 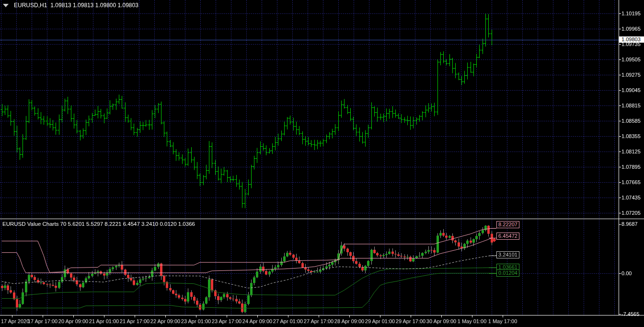 What do you see at coordinates (31, 5) in the screenshot?
I see `symbol-period-label: EURUSD,H1` at bounding box center [31, 5].